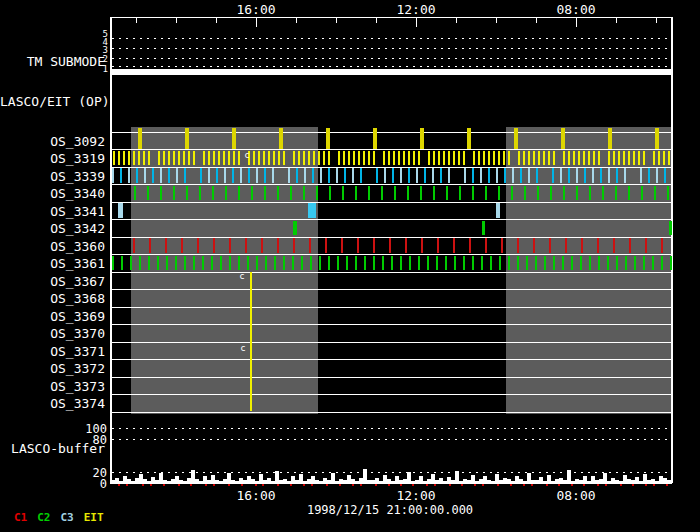 The width and height of the screenshot is (700, 532). Describe the element at coordinates (391, 59) in the screenshot. I see `tm-submode-gridline` at that location.